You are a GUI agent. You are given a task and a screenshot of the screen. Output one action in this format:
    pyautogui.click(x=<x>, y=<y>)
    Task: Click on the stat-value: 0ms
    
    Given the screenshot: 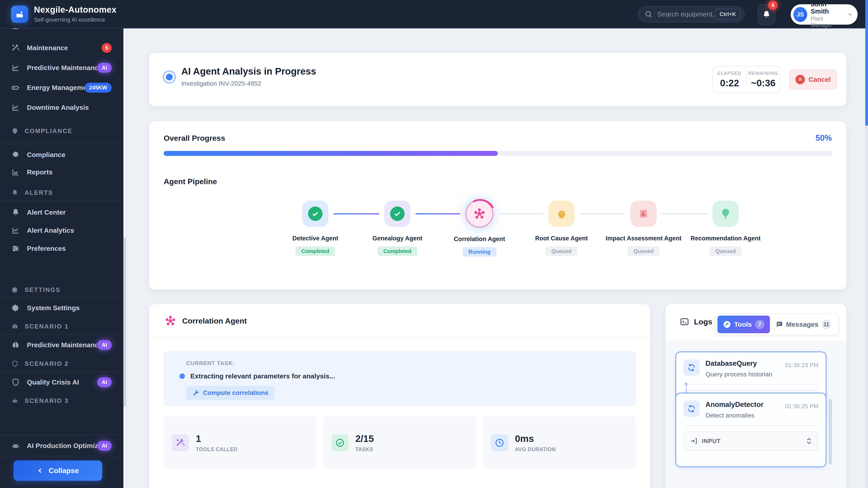 What is the action you would take?
    pyautogui.click(x=535, y=439)
    